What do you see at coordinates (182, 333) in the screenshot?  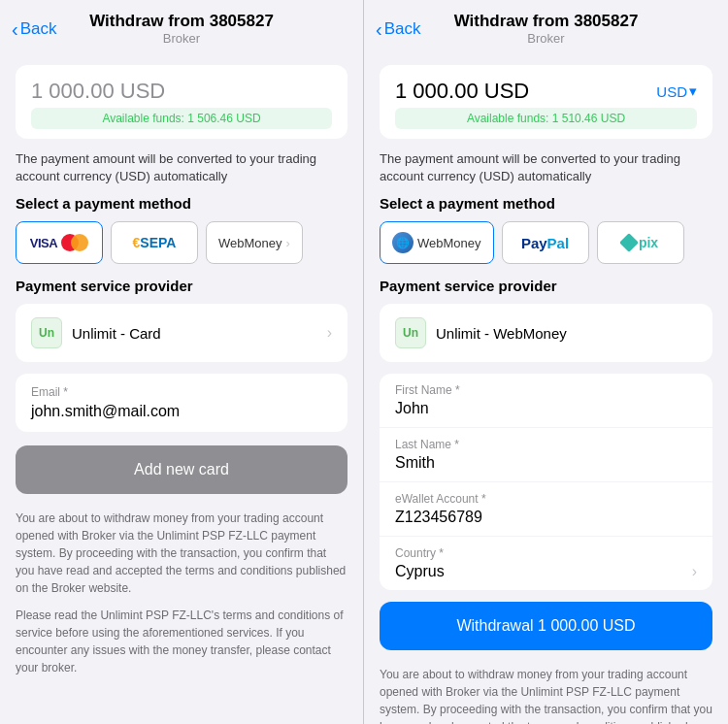 I see `provider-card-left: Un Unlimit - Card ›` at bounding box center [182, 333].